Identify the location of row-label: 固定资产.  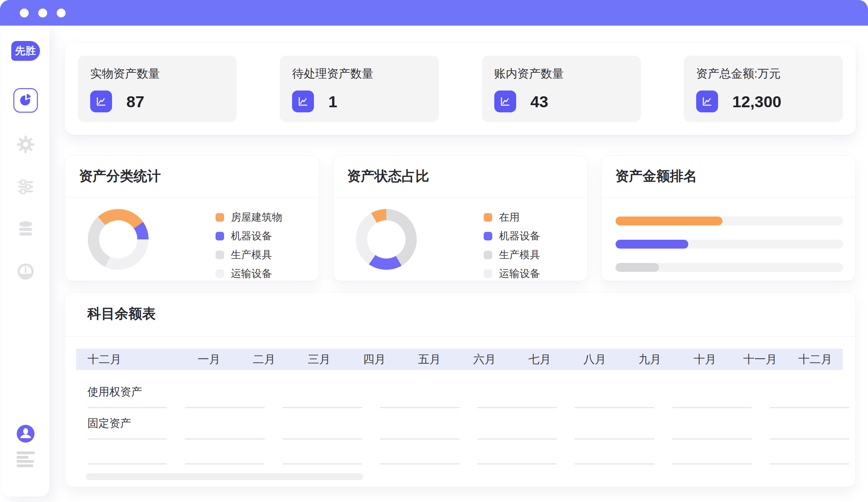
(468, 423).